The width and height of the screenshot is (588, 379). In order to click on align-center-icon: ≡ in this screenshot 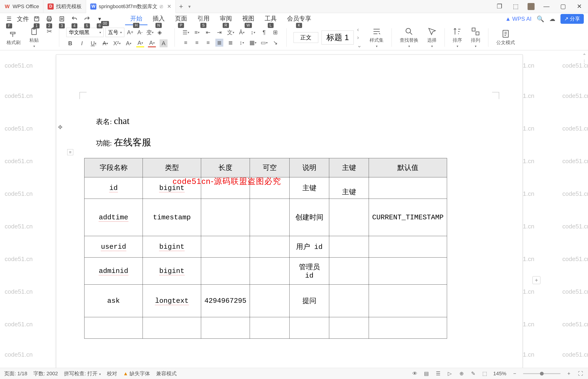, I will do `click(197, 43)`.